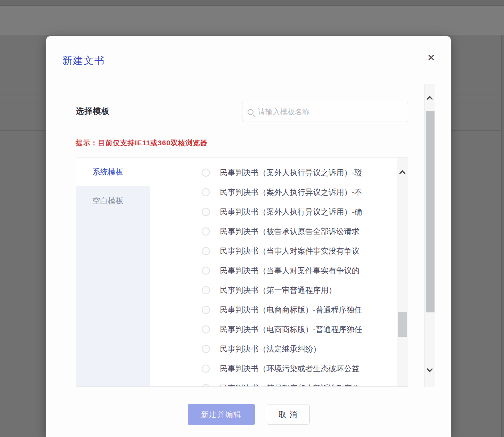  I want to click on dialog-scrollbar-thumb, so click(430, 211).